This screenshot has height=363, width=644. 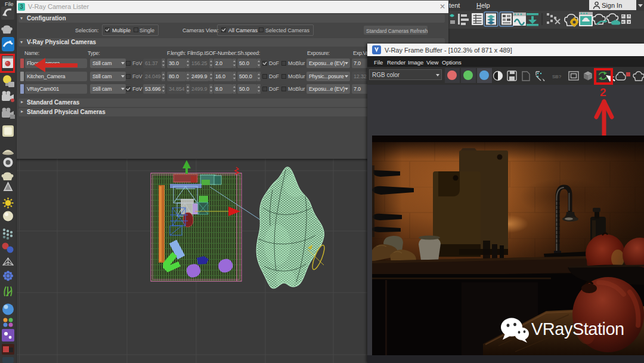 What do you see at coordinates (557, 76) in the screenshot?
I see `svg-text: SB?` at bounding box center [557, 76].